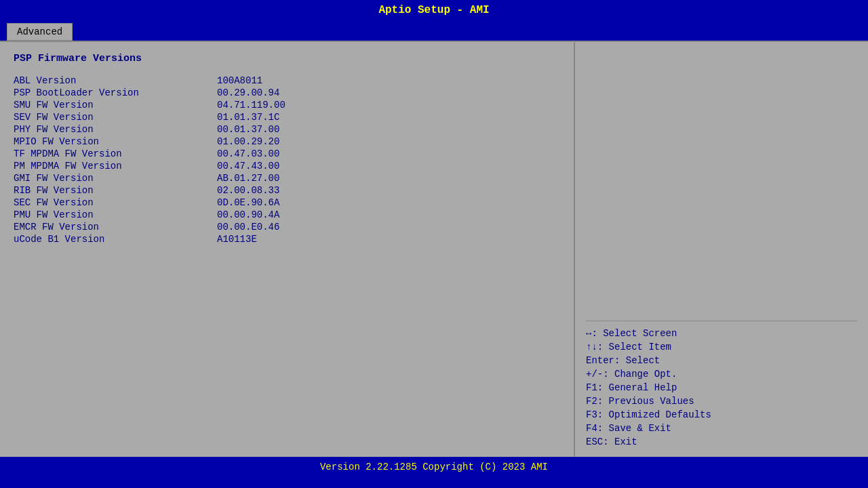  Describe the element at coordinates (115, 117) in the screenshot. I see `fw-label-3: SEV FW Version` at that location.